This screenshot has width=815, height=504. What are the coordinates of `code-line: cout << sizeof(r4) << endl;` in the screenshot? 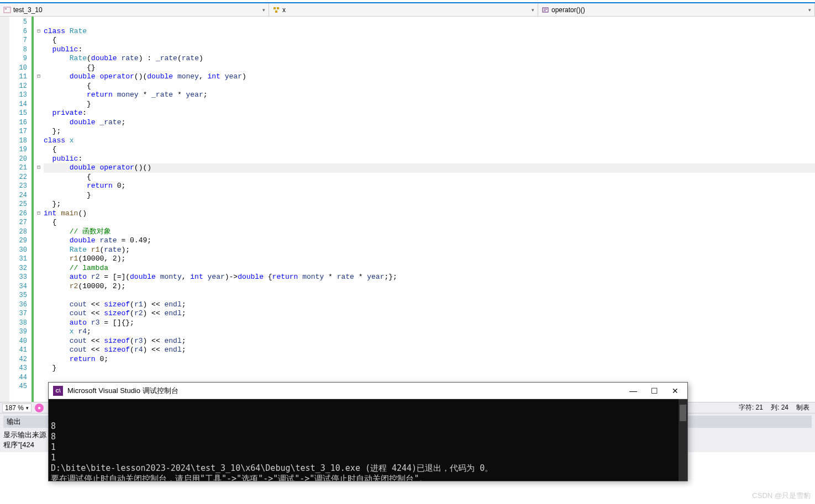 It's located at (429, 350).